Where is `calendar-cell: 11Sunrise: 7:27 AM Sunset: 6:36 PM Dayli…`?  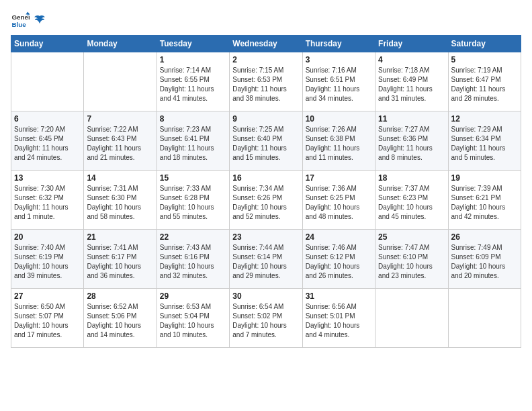
calendar-cell: 11Sunrise: 7:27 AM Sunset: 6:36 PM Dayli… is located at coordinates (412, 141).